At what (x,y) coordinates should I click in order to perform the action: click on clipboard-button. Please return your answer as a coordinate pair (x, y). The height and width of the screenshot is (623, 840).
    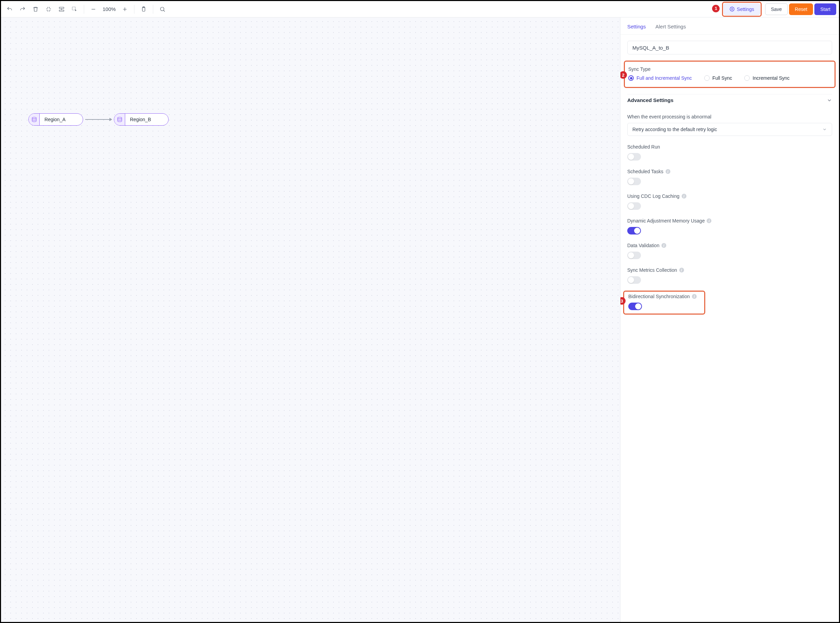
    Looking at the image, I should click on (144, 9).